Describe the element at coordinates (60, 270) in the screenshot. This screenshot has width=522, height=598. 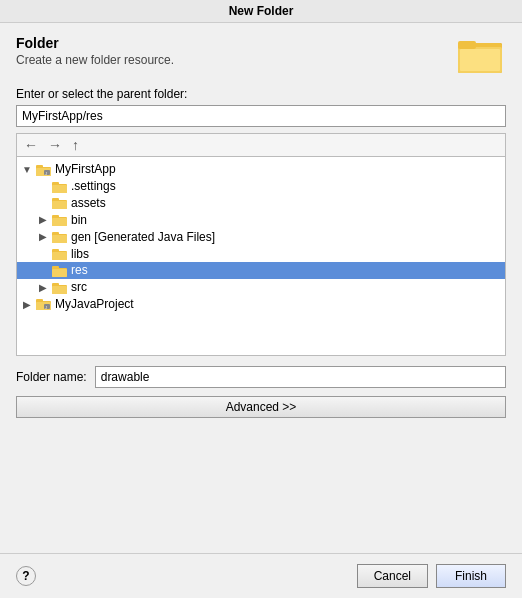
I see `folder-icon-res` at that location.